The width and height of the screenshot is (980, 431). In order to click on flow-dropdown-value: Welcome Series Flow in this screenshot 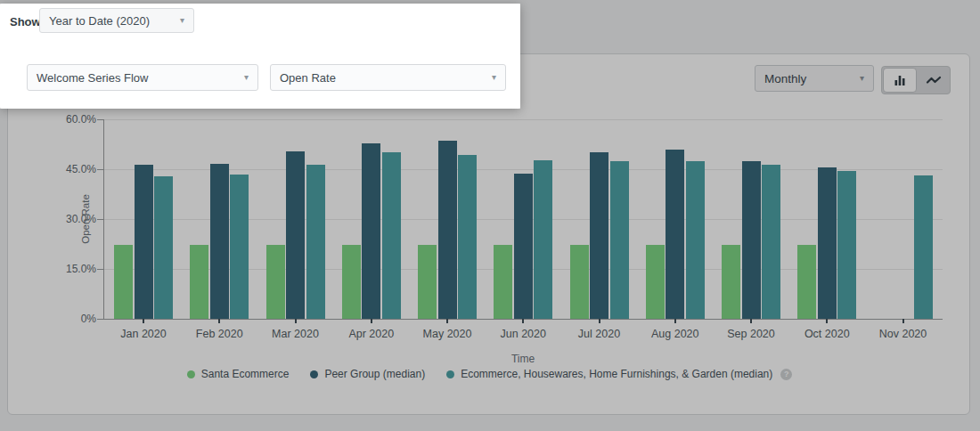, I will do `click(93, 78)`.